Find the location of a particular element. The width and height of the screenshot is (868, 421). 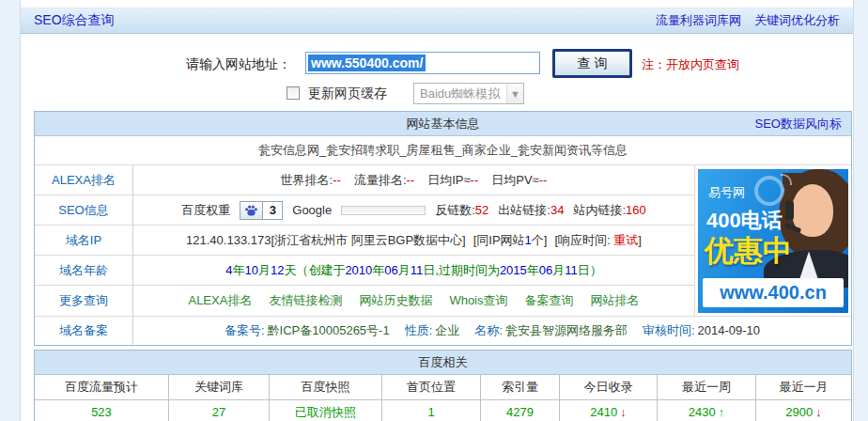

ad-brand-text: 易号网 is located at coordinates (727, 193).